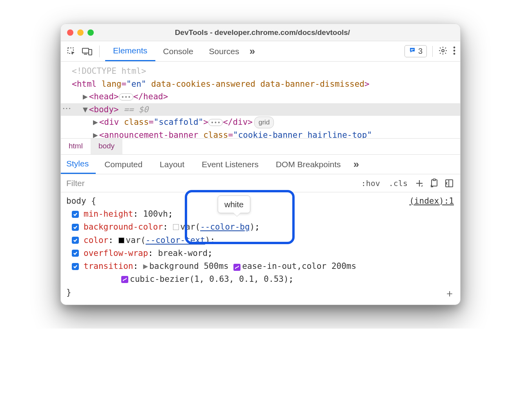 This screenshot has height=420, width=521. Describe the element at coordinates (260, 201) in the screenshot. I see `rule-selector: body {` at that location.